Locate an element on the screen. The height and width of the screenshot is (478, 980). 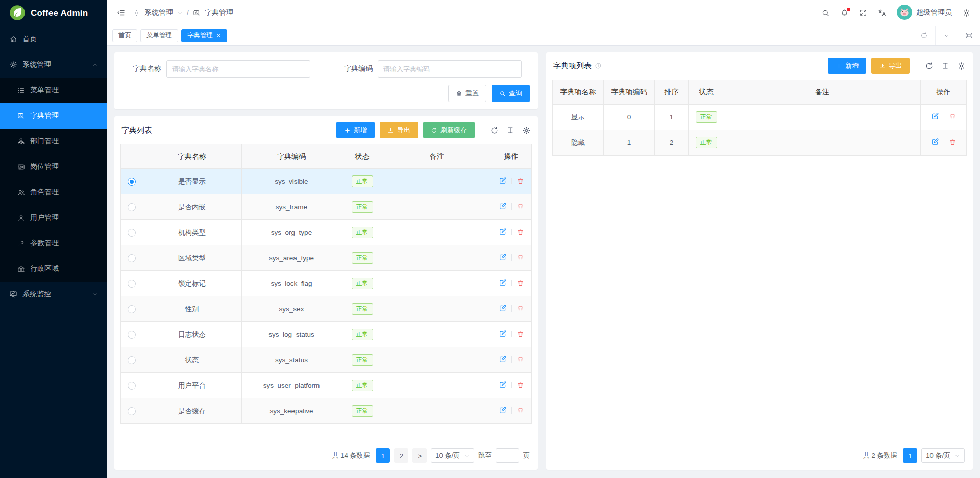
sidebar-item-role-mgmt: 角色管理 is located at coordinates (54, 192).